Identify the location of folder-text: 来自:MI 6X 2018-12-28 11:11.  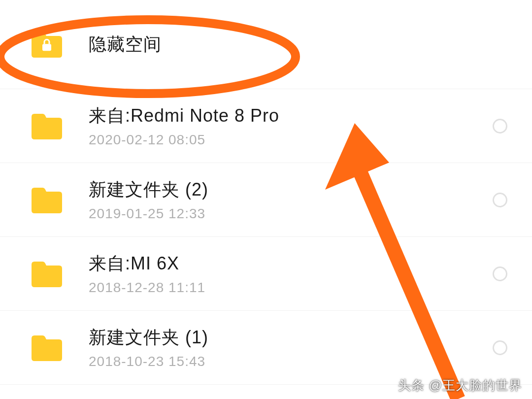
(291, 274).